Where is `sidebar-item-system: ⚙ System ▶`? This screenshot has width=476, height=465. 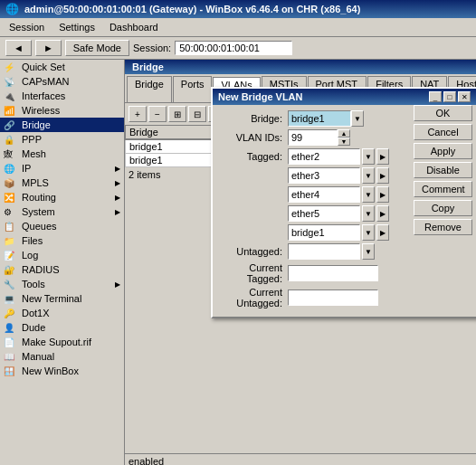
sidebar-item-system: ⚙ System ▶ is located at coordinates (62, 212).